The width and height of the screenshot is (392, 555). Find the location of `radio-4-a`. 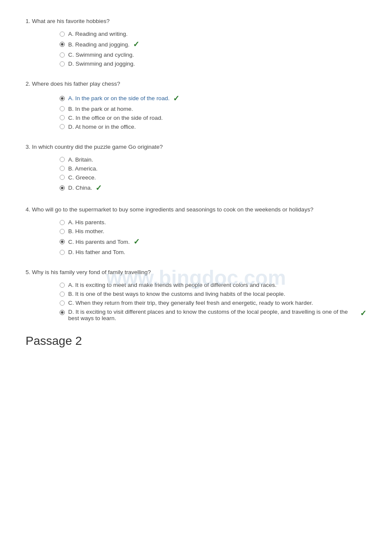

radio-4-a is located at coordinates (62, 223).